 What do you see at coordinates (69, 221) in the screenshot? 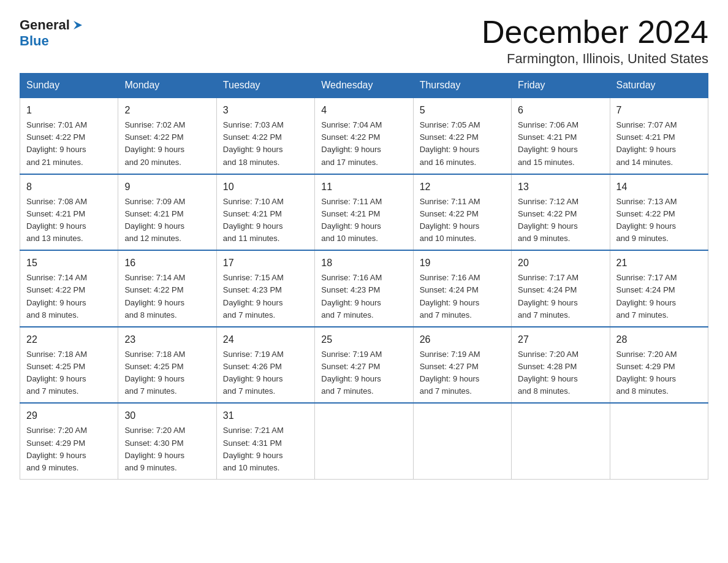
I see `day-info: Sunrise: 7:08 AMSunset: 4:21 PMDaylight:…` at bounding box center [69, 221].